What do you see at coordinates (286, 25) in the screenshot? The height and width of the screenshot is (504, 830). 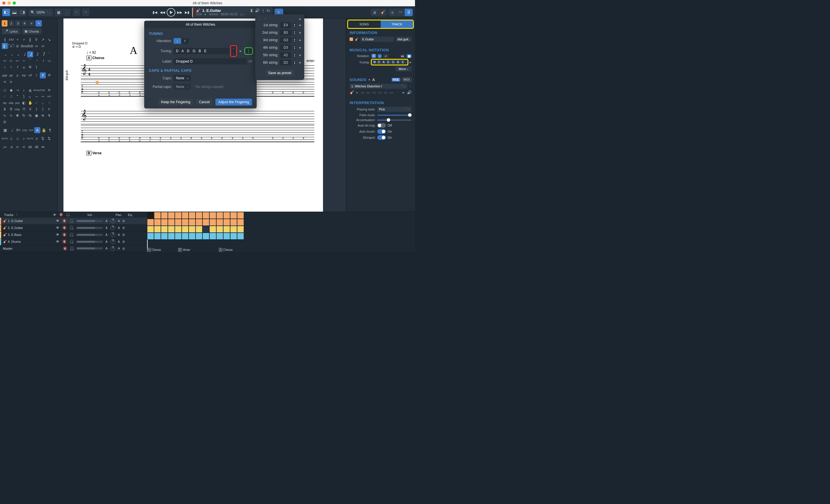 I see `string-1-value: E4` at bounding box center [286, 25].